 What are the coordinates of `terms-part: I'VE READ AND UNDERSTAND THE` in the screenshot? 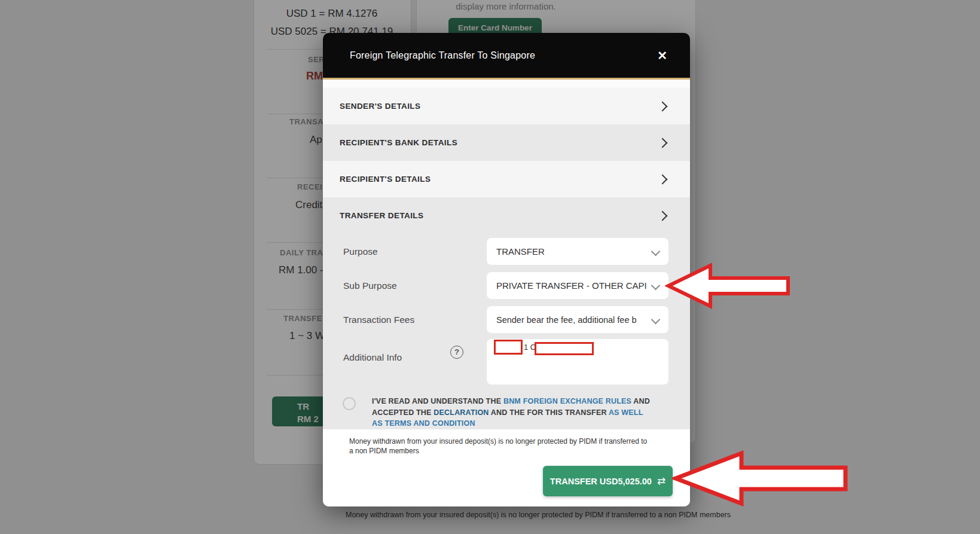 It's located at (438, 401).